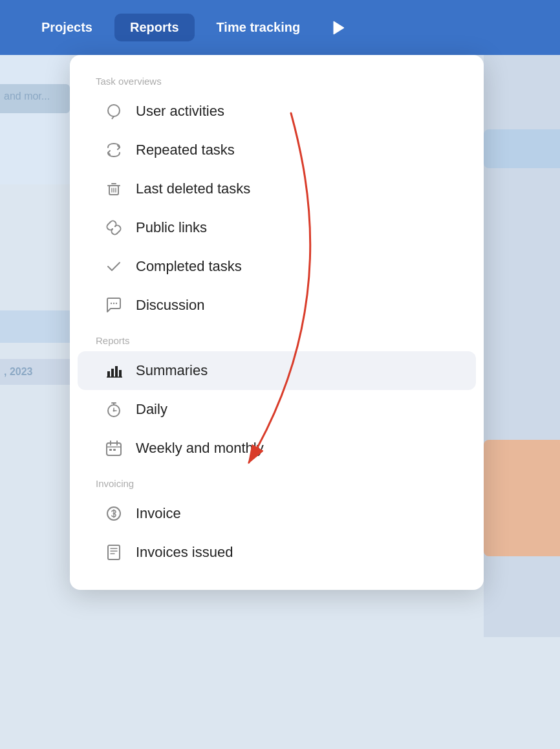 The image size is (560, 749). What do you see at coordinates (200, 448) in the screenshot?
I see `weekly-monthly-label: Weekly and monthly` at bounding box center [200, 448].